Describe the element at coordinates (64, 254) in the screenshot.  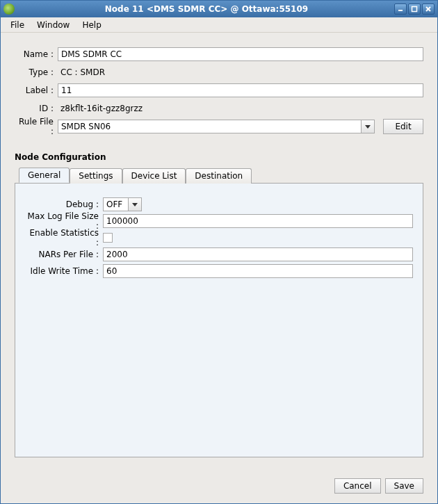
I see `nars-label: NARs Per File :` at that location.